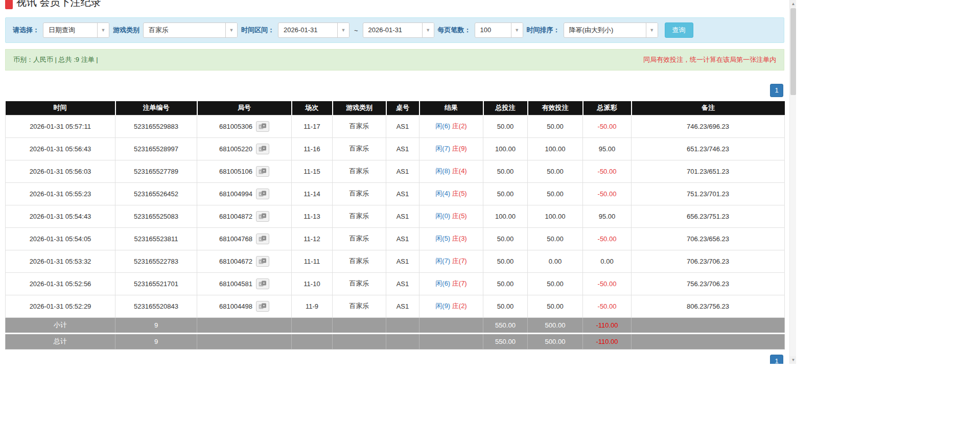 This screenshot has height=442, width=980. Describe the element at coordinates (442, 261) in the screenshot. I see `result-player: 闲(7)` at that location.